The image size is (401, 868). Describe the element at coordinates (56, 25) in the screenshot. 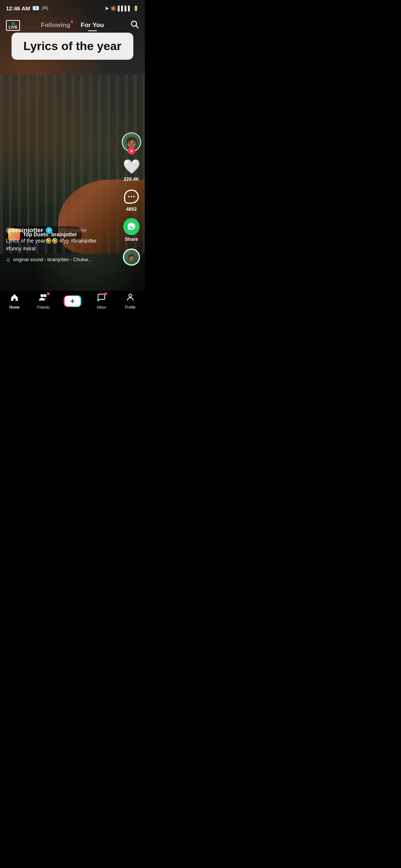

I see `tab-following: Following` at that location.